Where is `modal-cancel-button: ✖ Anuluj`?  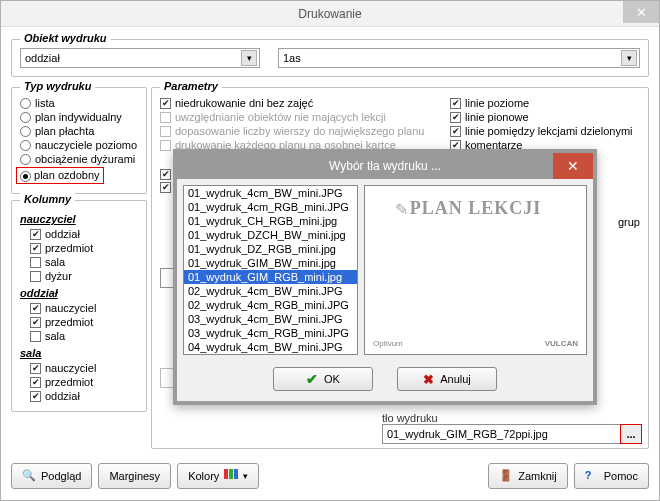 modal-cancel-button: ✖ Anuluj is located at coordinates (447, 379).